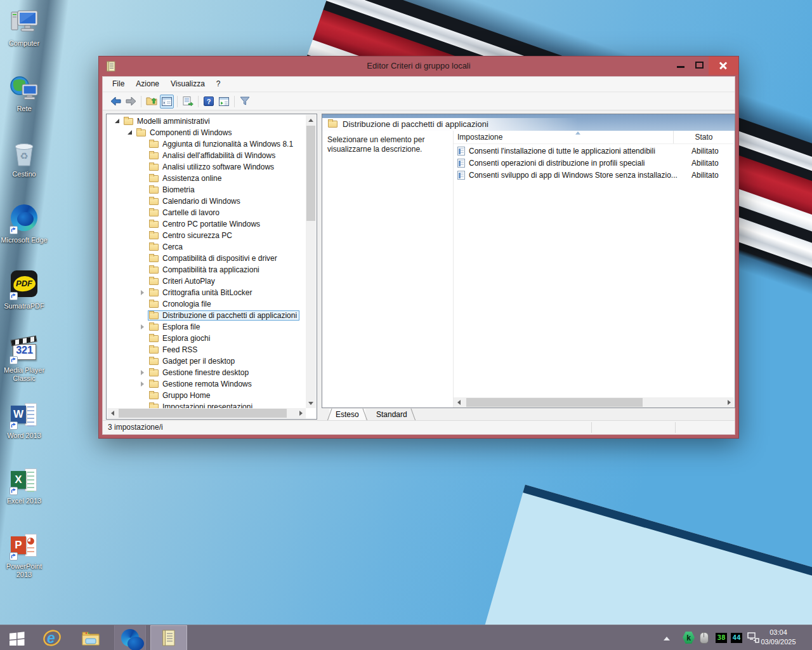 The image size is (812, 650). I want to click on tree-node: Esplora giochi, so click(180, 338).